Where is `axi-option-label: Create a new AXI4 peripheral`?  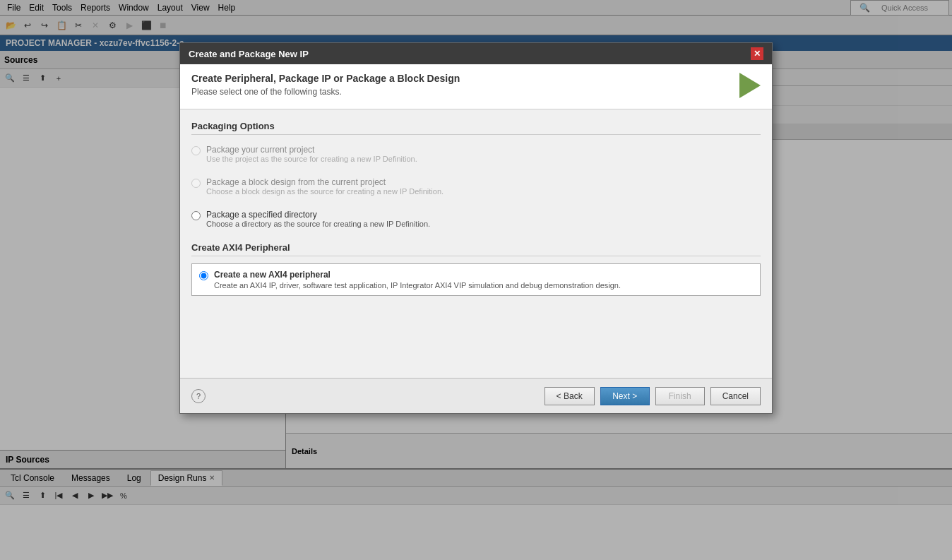 axi-option-label: Create a new AXI4 peripheral is located at coordinates (417, 275).